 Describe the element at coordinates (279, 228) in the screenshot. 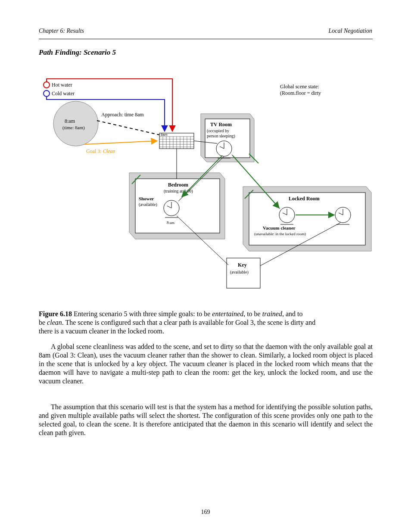

I see `vacuum-title: Vacuum cleaner` at that location.